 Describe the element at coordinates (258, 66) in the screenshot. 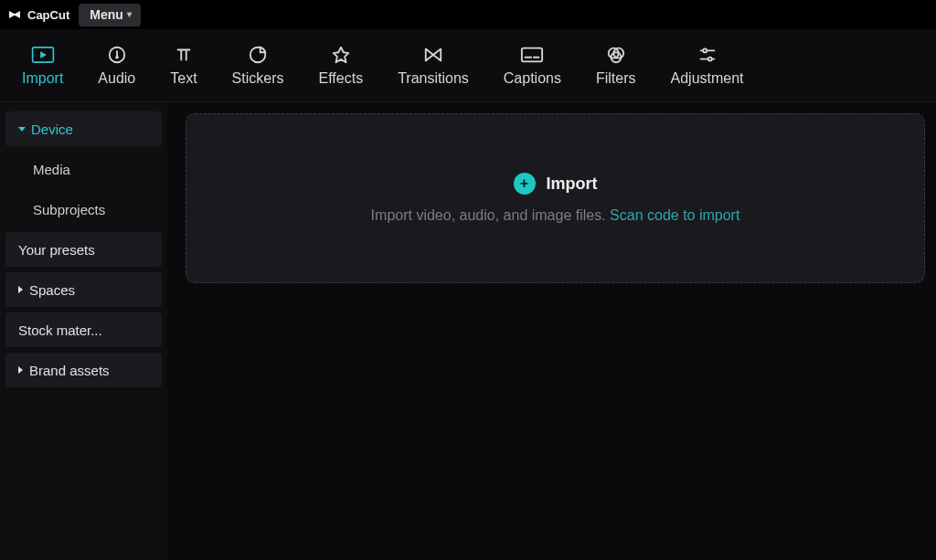

I see `nav-stickers: Stickers` at that location.